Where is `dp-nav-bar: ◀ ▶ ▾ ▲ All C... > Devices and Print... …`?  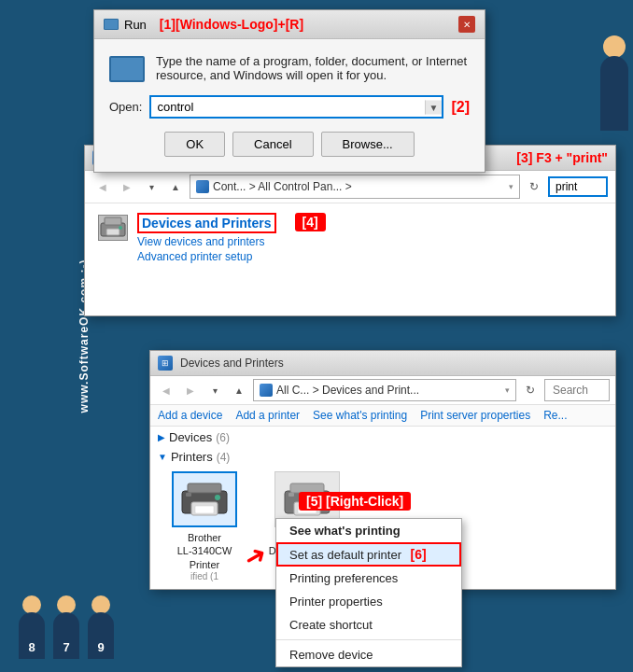
dp-nav-bar: ◀ ▶ ▾ ▲ All C... > Devices and Print... … is located at coordinates (383, 390).